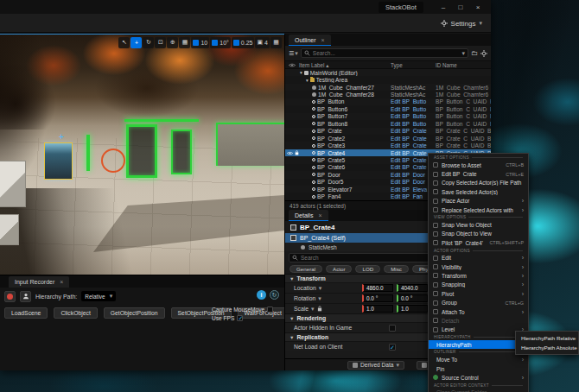 The image size is (579, 392). I want to click on new-folder-button: 🗀, so click(474, 54).